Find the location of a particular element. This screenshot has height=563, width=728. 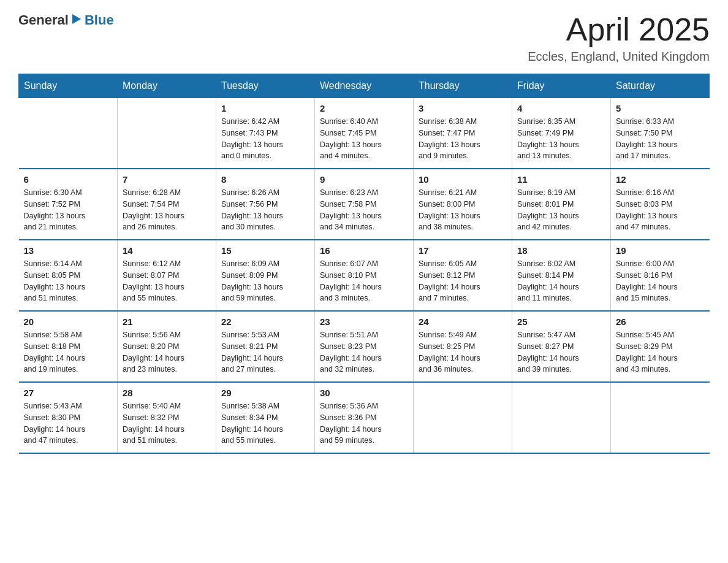

day-info: Sunrise: 5:51 AM Sunset: 8:23 PM Dayligh… is located at coordinates (364, 352).